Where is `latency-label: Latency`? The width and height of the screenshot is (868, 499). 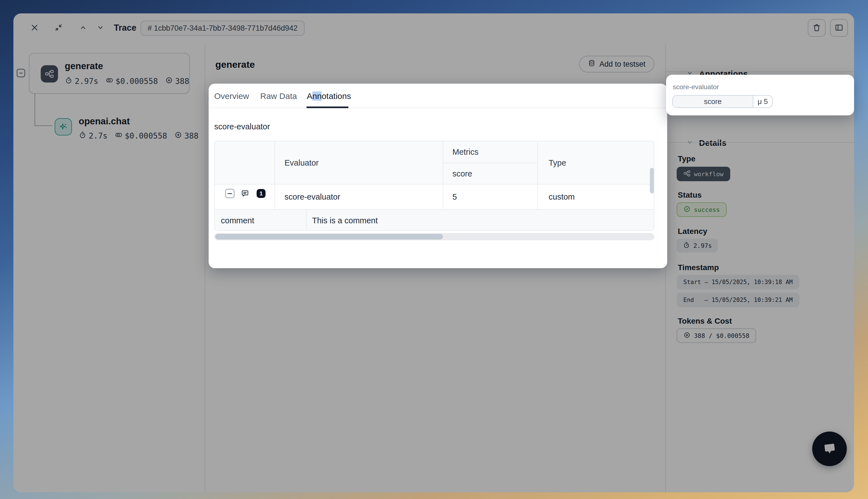 latency-label: Latency is located at coordinates (692, 231).